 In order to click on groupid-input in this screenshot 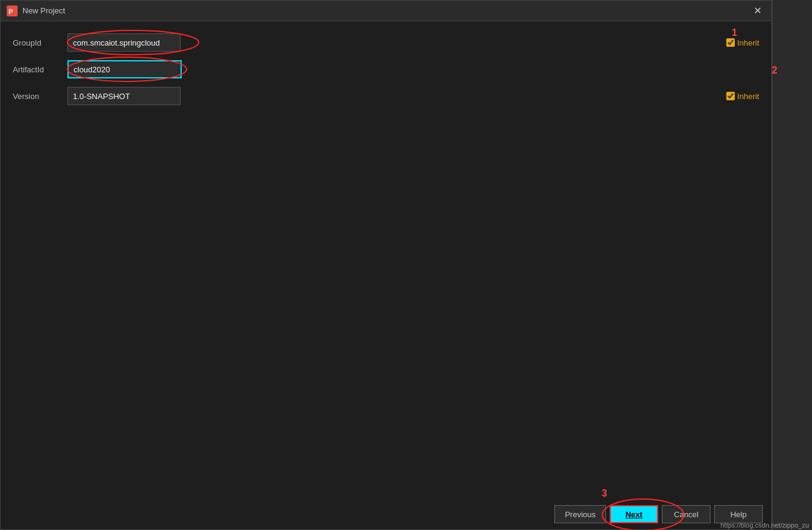, I will do `click(124, 43)`.